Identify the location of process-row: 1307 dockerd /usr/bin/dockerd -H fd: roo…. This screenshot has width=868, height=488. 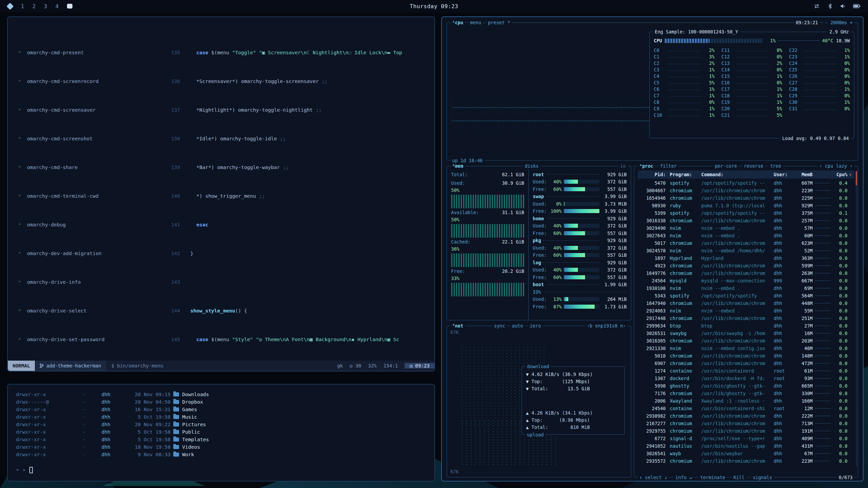
(746, 378).